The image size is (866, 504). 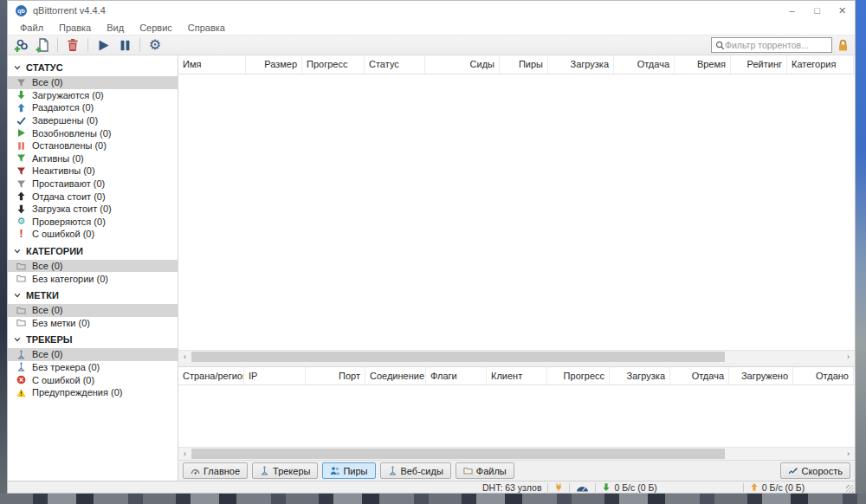 I want to click on sidebar-item: ⚙Проверяются (0), so click(x=93, y=222).